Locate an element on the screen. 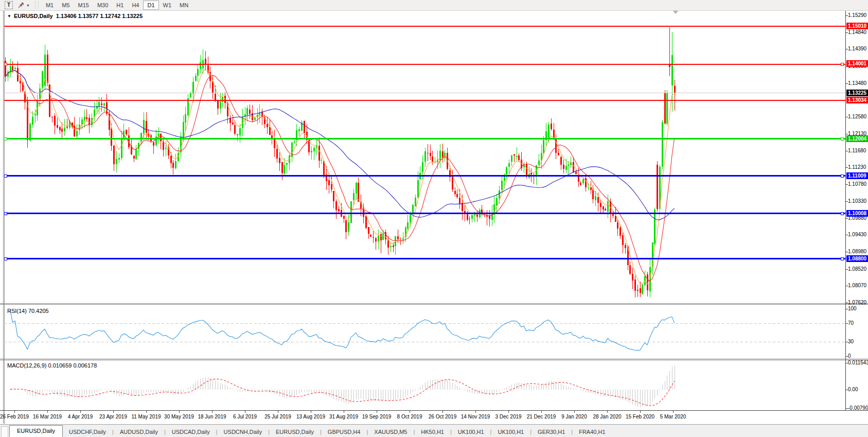 The height and width of the screenshot is (437, 868). tab-gbpusd-h4: GBPUSD,H4 is located at coordinates (344, 432).